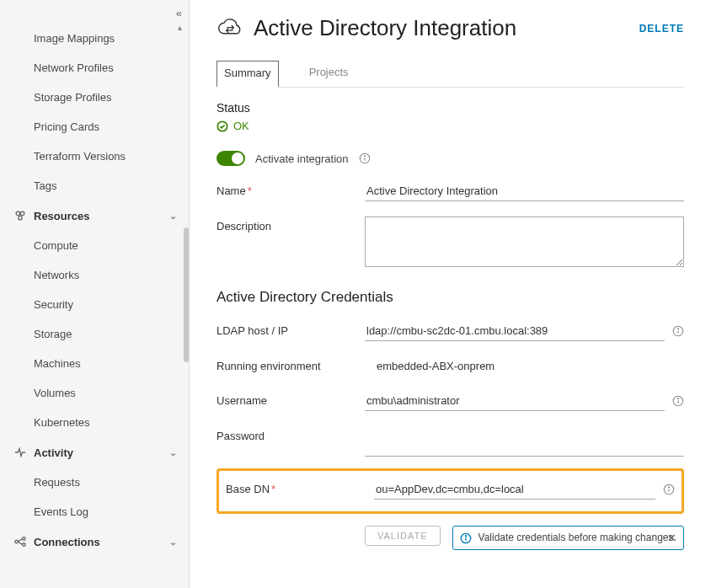  I want to click on sidebar-item-pricing-cards: Pricing Cards, so click(94, 126).